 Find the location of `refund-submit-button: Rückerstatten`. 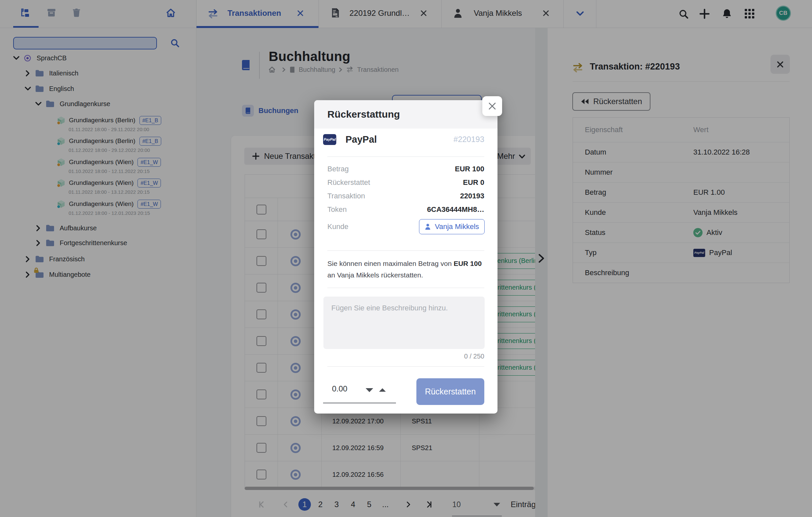

refund-submit-button: Rückerstatten is located at coordinates (451, 392).